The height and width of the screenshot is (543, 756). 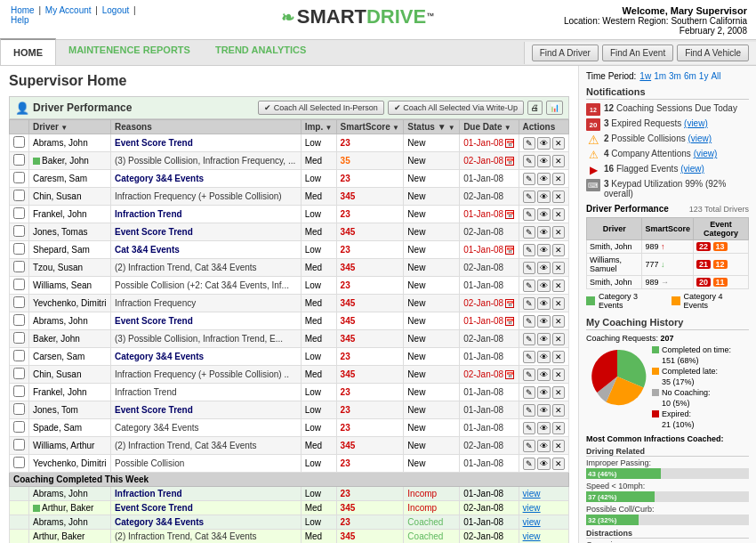 I want to click on collision-view-link: (view), so click(x=701, y=139).